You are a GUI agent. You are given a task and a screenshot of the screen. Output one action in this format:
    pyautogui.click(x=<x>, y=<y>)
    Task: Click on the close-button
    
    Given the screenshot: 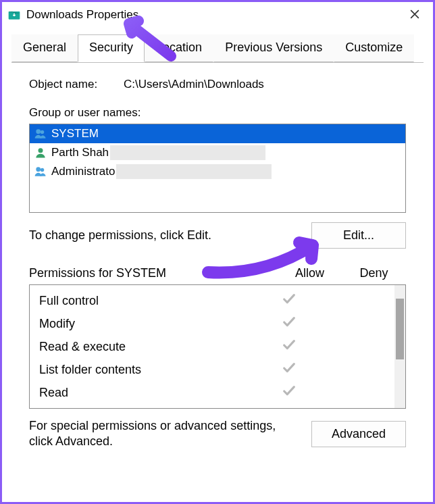 What is the action you would take?
    pyautogui.click(x=415, y=15)
    